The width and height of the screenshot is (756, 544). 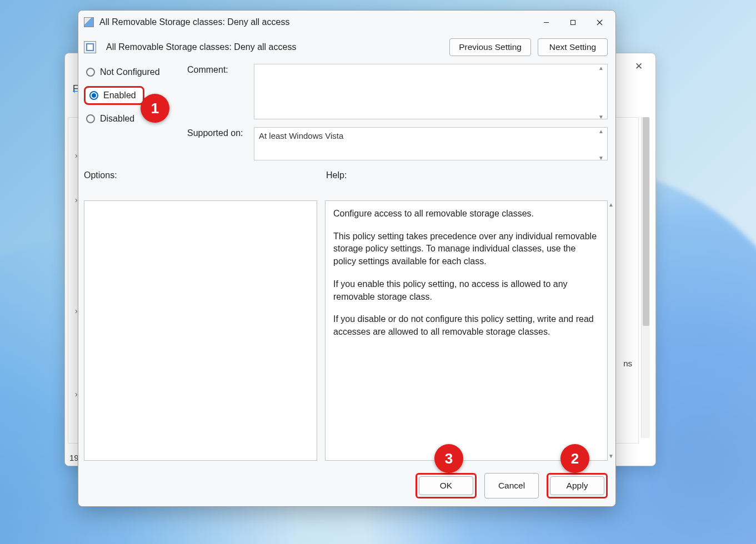 I want to click on help-paragraph: This policy setting takes precedence ove…, so click(x=467, y=249).